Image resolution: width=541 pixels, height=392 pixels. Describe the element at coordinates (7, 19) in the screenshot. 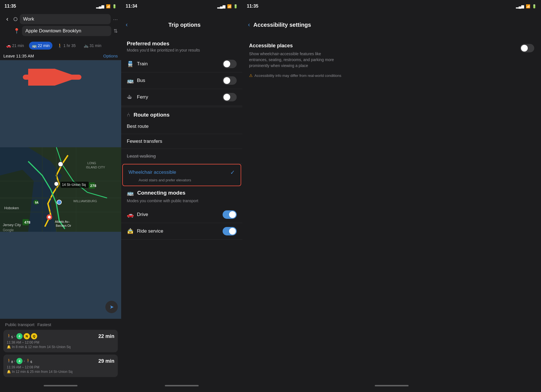

I see `back-button-1: ‹` at that location.